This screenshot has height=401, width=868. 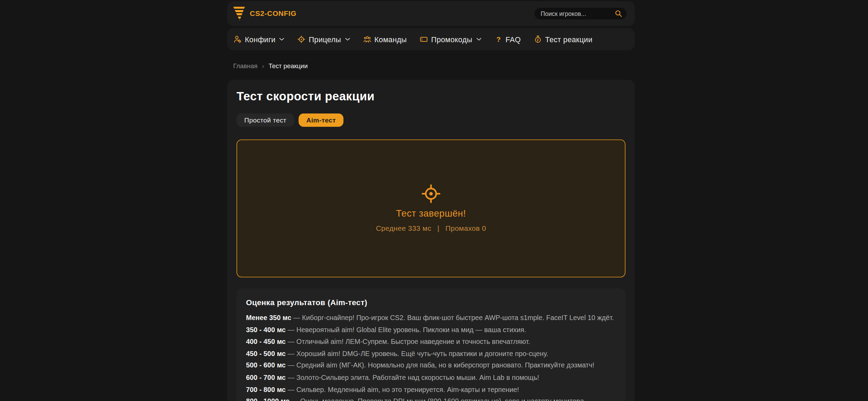 What do you see at coordinates (266, 341) in the screenshot?
I see `result-range: 400 - 450 мс` at bounding box center [266, 341].